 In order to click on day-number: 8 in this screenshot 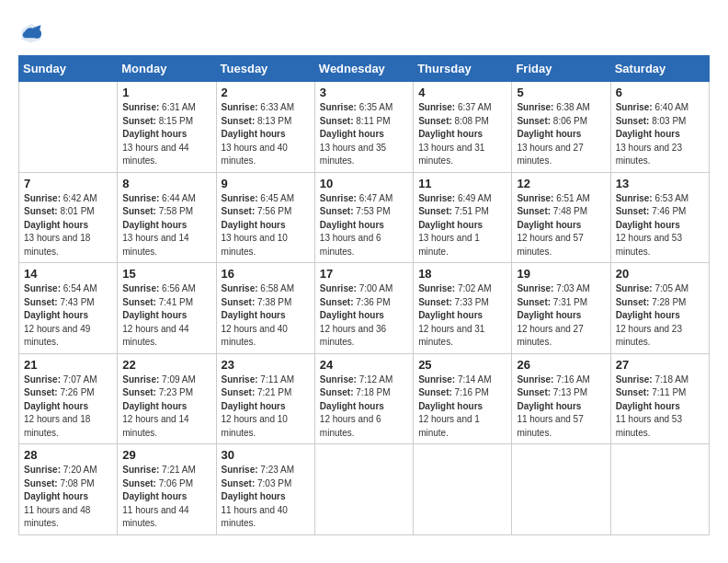, I will do `click(166, 184)`.